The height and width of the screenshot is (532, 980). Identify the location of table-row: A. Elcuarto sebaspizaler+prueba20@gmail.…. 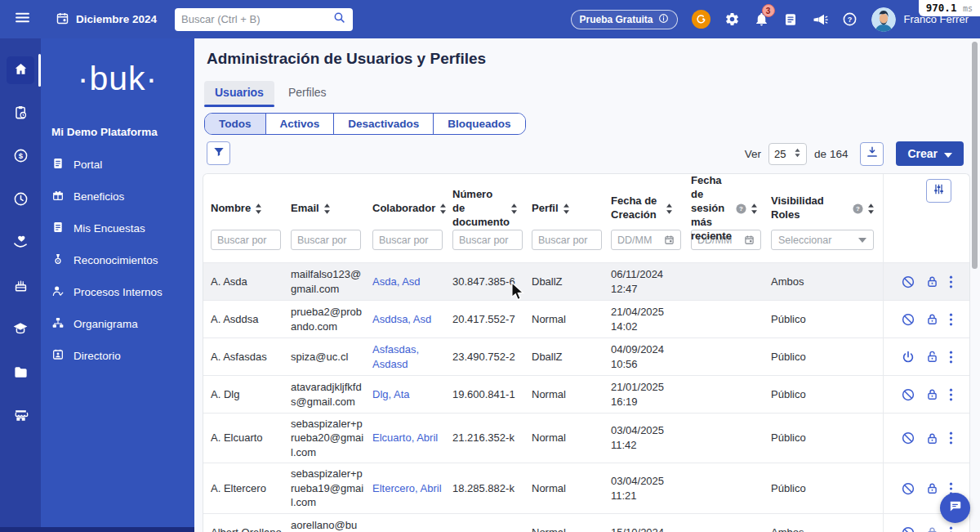
(586, 438).